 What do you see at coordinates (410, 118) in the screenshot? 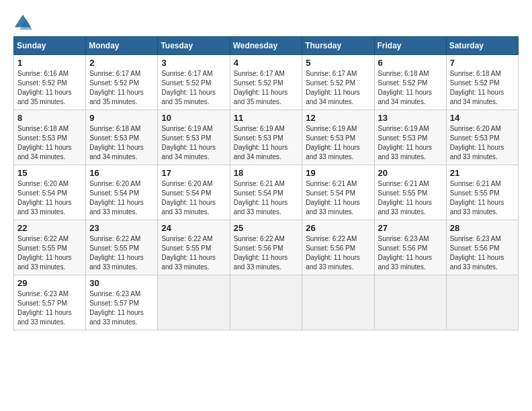
I see `day-number: 13` at bounding box center [410, 118].